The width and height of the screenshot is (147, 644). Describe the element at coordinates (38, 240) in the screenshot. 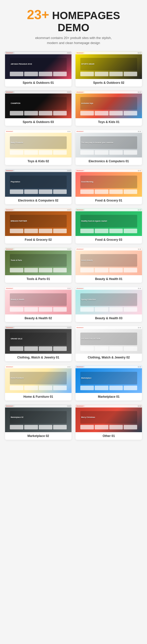

I see `label-food2: Food & Grocery 02` at that location.